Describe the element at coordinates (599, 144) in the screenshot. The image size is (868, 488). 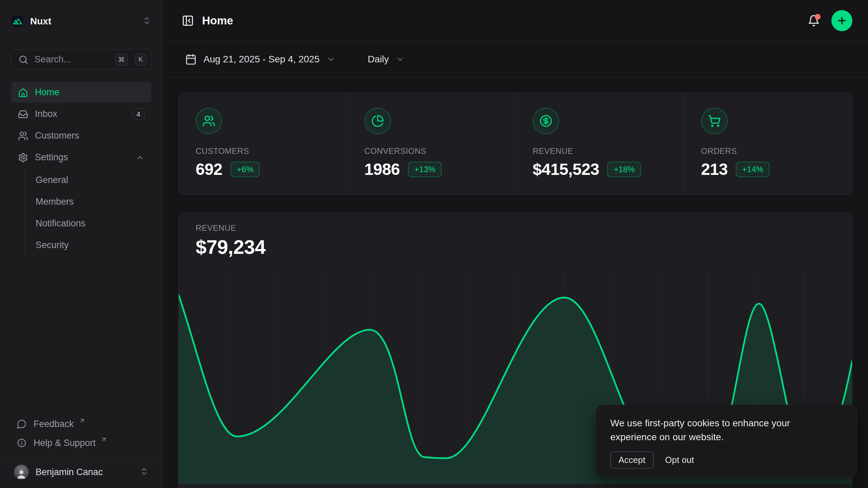
I see `stat-card-revenue: REVENUE $415,523 +18%` at that location.